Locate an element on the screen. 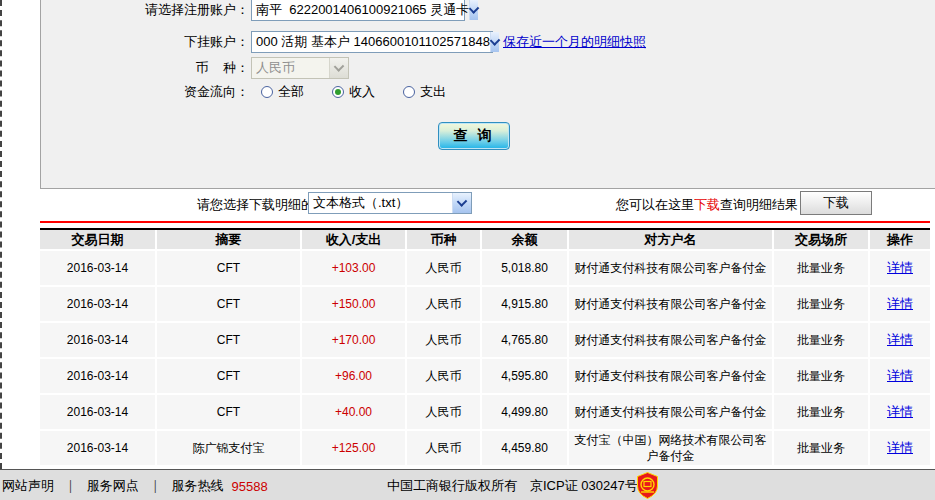 Image resolution: width=935 pixels, height=500 pixels. register-account-select: 南平 6222001406100921065 灵通卡 is located at coordinates (358, 10).